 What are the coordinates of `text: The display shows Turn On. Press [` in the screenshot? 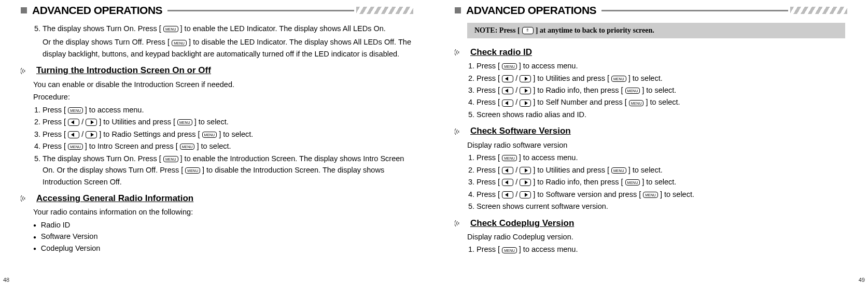 It's located at (102, 159).